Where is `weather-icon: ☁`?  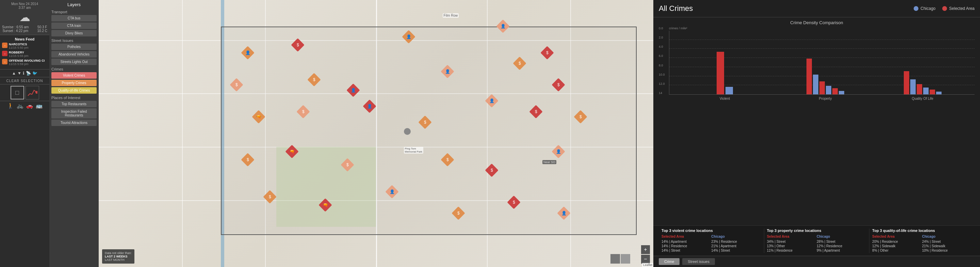 weather-icon: ☁ is located at coordinates (24, 18).